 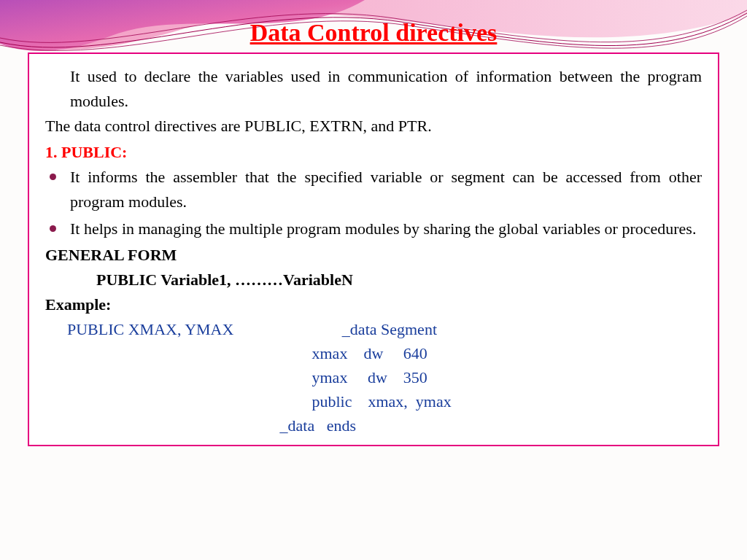 What do you see at coordinates (374, 26) in the screenshot?
I see `page-title: Data Control directives` at bounding box center [374, 26].